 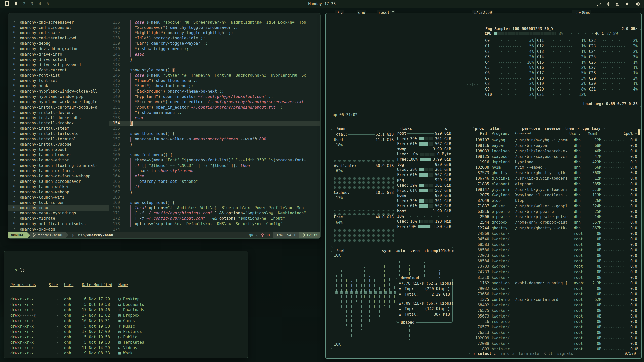 What do you see at coordinates (415, 251) in the screenshot?
I see `net-zero-button: zero` at bounding box center [415, 251].